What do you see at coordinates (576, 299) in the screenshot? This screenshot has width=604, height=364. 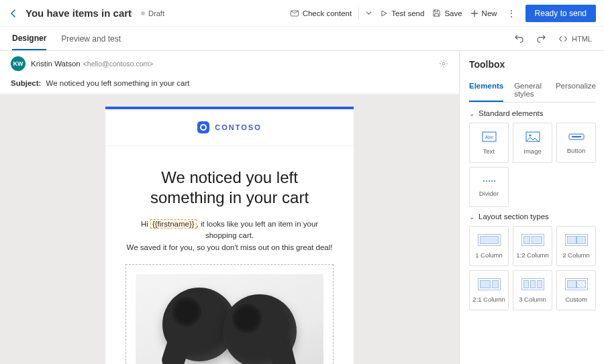 I see `layout-custom-label: Custom` at bounding box center [576, 299].